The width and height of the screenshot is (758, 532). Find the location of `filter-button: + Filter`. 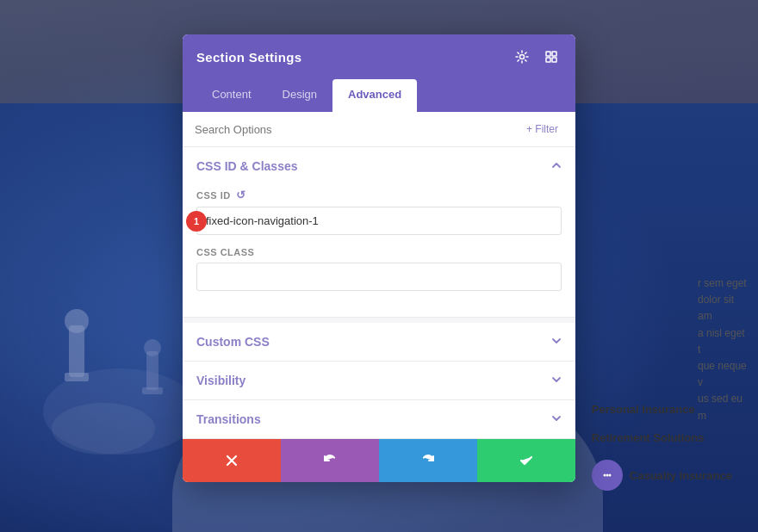

filter-button: + Filter is located at coordinates (543, 129).